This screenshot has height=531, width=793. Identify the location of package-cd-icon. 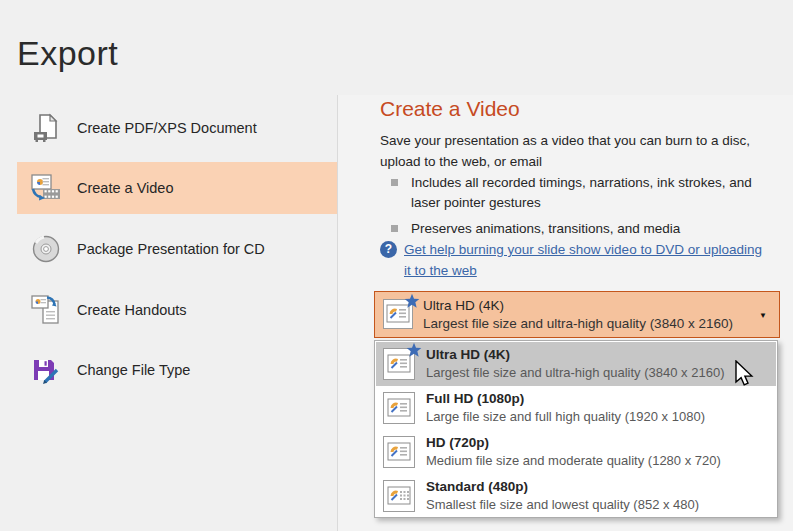
(46, 249).